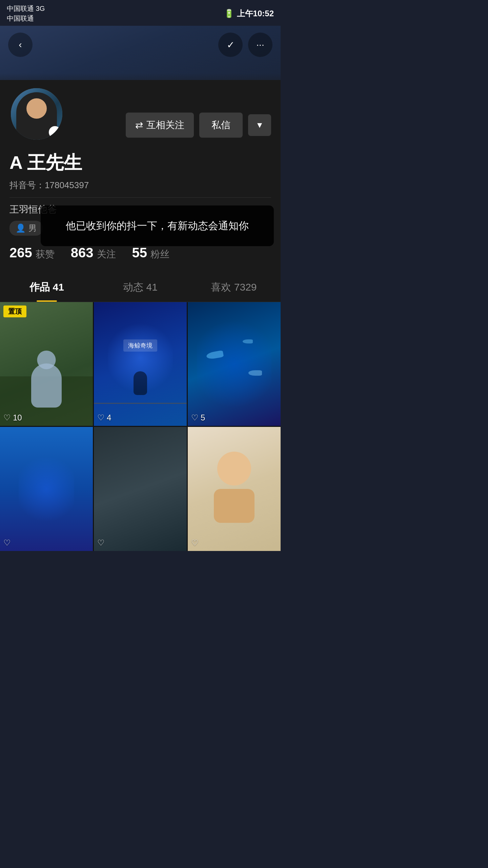  I want to click on like-count-5: ♡, so click(102, 543).